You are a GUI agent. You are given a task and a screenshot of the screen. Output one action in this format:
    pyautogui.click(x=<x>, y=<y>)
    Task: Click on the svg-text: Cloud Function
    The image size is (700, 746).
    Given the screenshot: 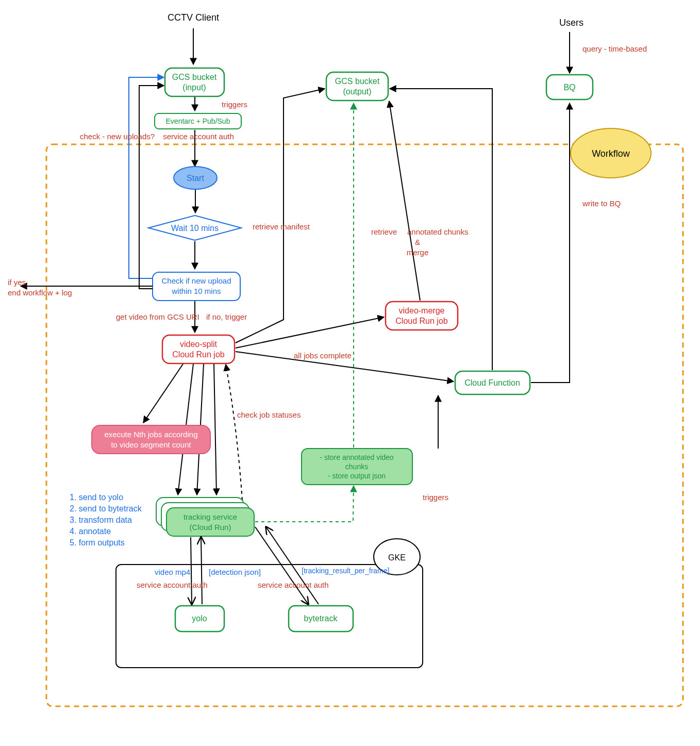 What is the action you would take?
    pyautogui.click(x=492, y=383)
    